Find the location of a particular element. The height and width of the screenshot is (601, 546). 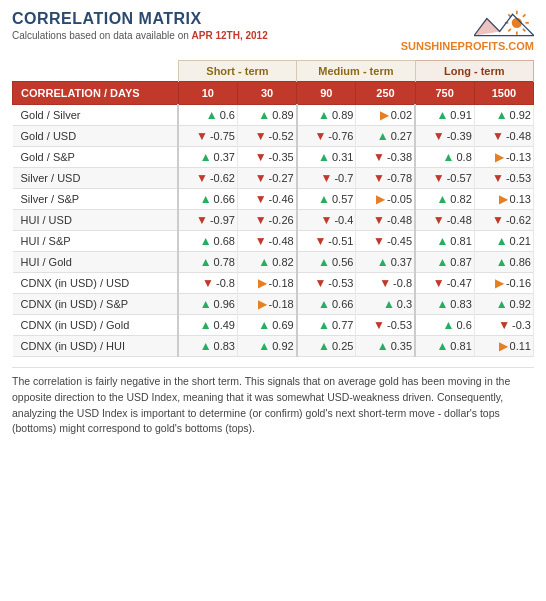

date: APR 12TH, 2012 is located at coordinates (230, 36).